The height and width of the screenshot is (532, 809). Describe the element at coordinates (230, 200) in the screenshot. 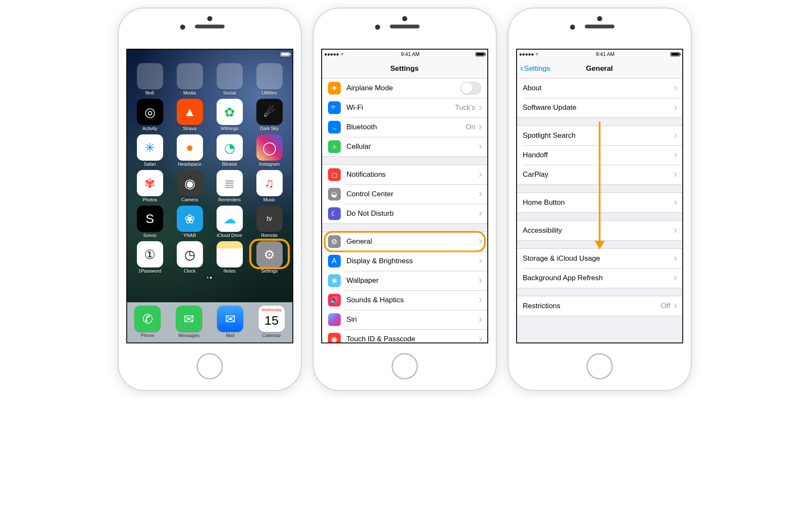

I see `app-label: Reminders` at that location.